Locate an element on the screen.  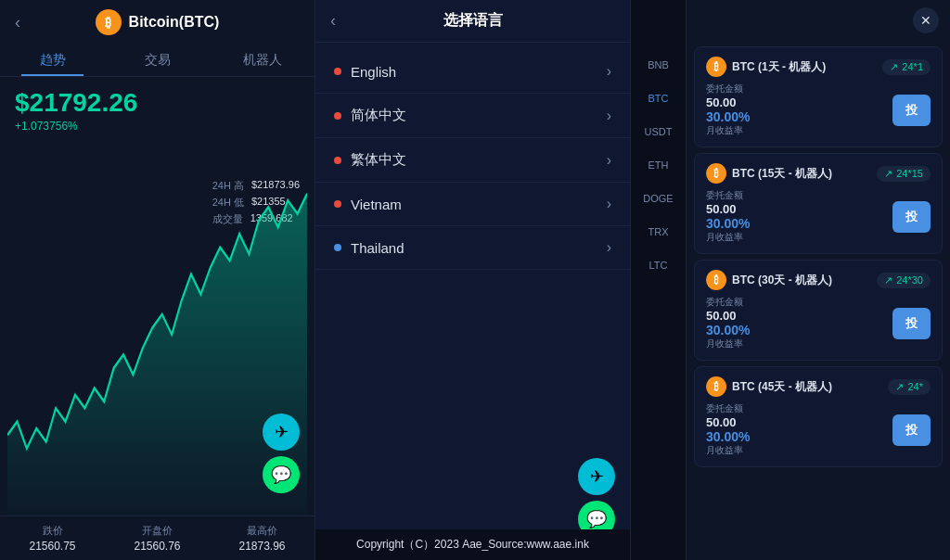
lang-item-thailand: Thailand › is located at coordinates (473, 248).